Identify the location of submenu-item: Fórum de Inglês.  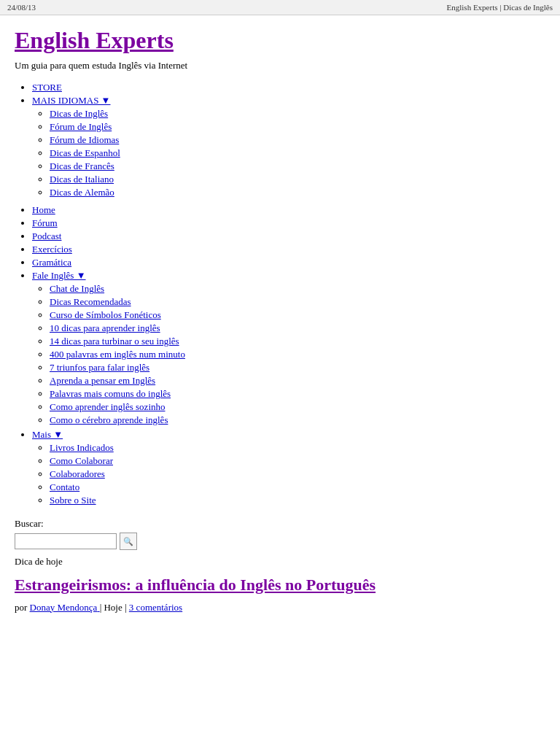
(298, 127).